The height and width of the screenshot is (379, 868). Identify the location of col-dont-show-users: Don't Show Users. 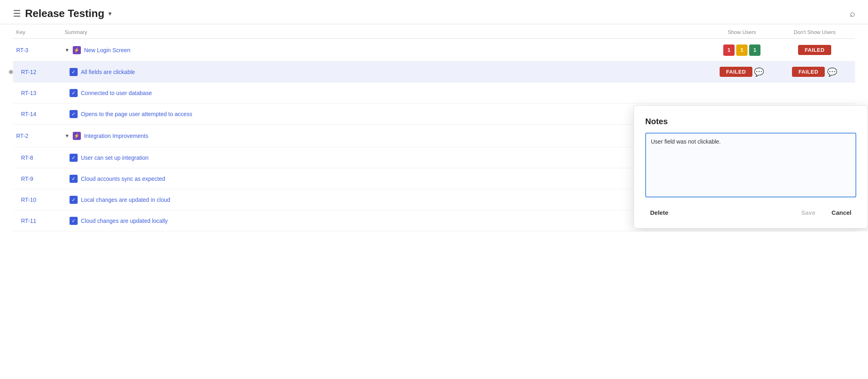
(815, 32).